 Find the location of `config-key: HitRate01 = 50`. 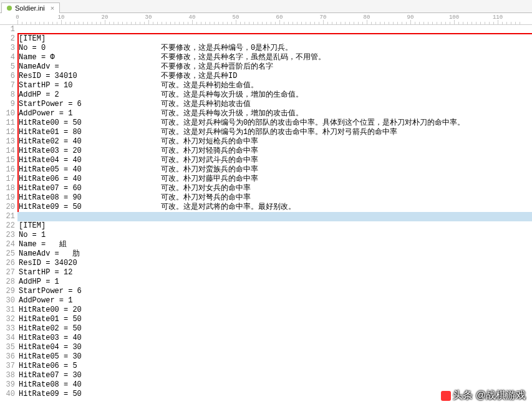

config-key: HitRate01 = 50 is located at coordinates (50, 319).